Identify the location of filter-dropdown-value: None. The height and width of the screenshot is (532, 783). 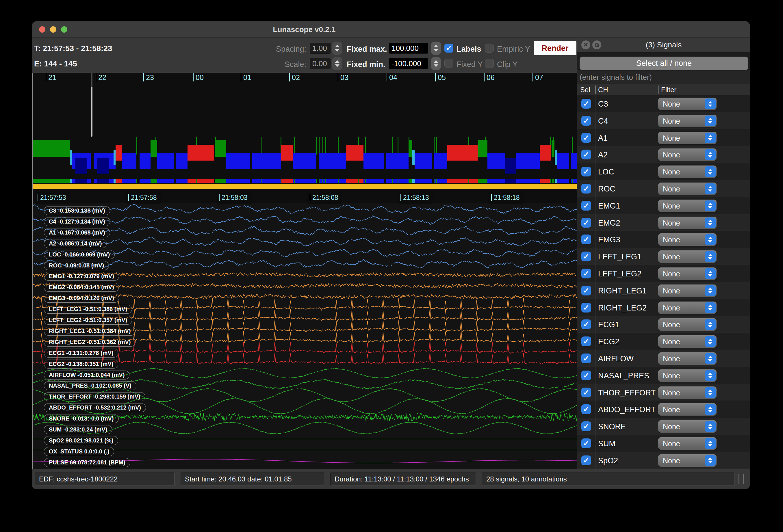
(671, 223).